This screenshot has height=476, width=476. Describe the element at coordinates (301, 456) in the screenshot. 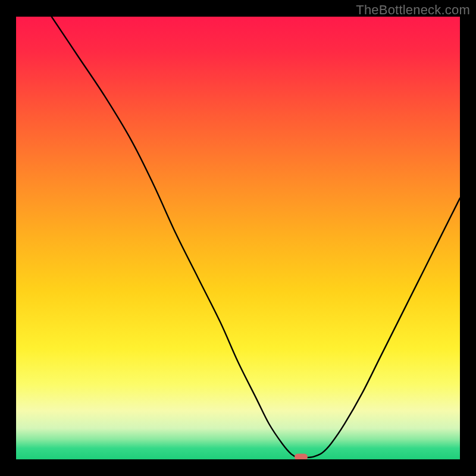

I see `optimal-marker` at that location.